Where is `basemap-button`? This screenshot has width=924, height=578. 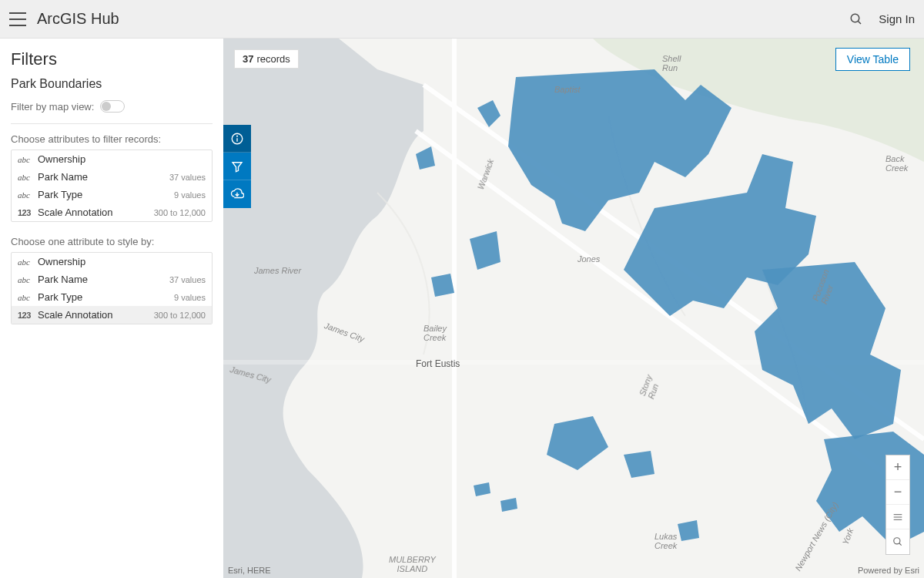
basemap-button is located at coordinates (898, 517).